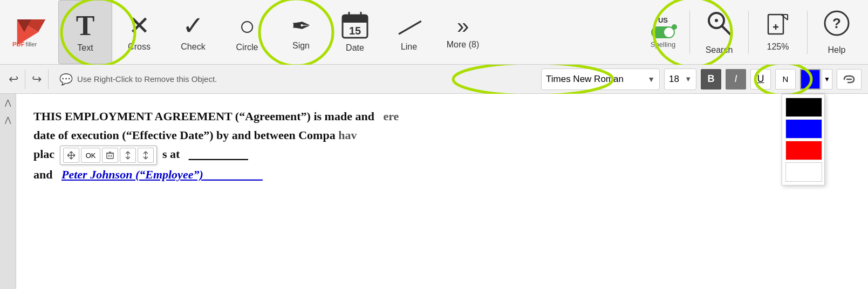 This screenshot has width=868, height=289. I want to click on add-page-icon, so click(778, 26).